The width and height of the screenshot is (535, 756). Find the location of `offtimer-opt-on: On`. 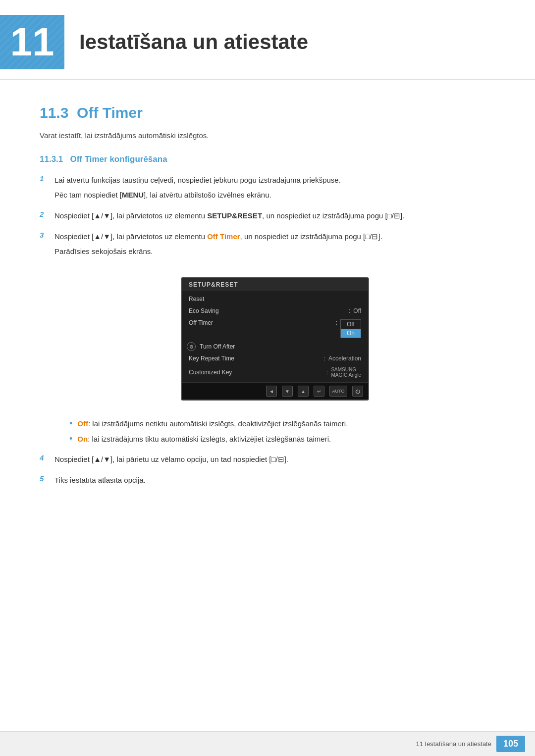

offtimer-opt-on: On is located at coordinates (351, 333).